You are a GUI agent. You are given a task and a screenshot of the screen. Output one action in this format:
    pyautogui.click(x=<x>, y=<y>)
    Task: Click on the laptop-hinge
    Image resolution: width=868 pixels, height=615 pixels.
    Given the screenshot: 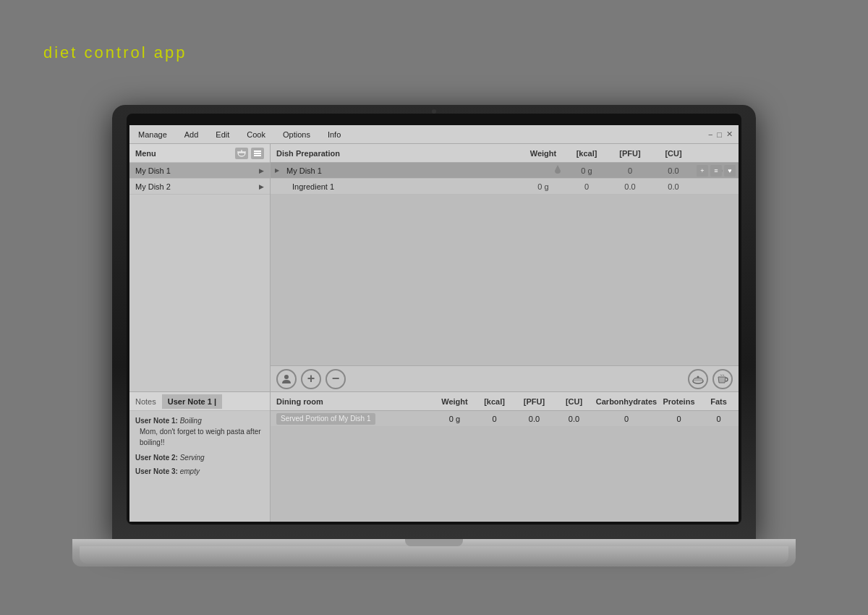 What is the action you would take?
    pyautogui.click(x=434, y=543)
    